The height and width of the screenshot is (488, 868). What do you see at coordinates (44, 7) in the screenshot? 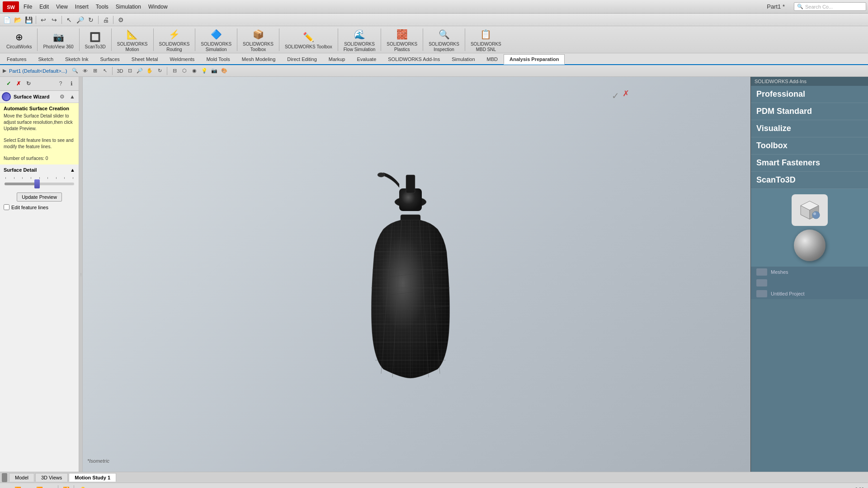
I see `menu-edit: Edit` at bounding box center [44, 7].